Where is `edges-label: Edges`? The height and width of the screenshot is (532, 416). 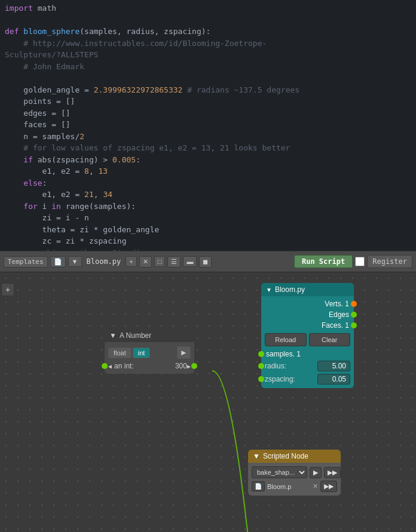
edges-label: Edges is located at coordinates (339, 315).